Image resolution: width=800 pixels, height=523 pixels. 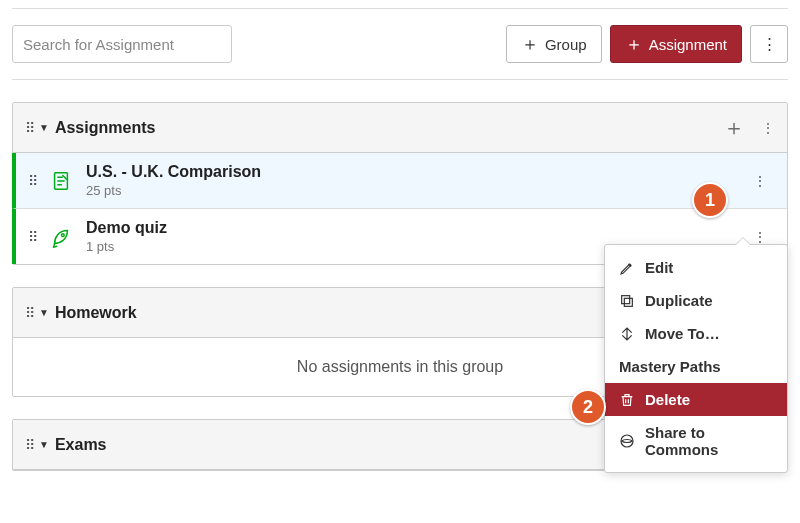 I want to click on menu-share-commons: Share to Commons, so click(x=696, y=441).